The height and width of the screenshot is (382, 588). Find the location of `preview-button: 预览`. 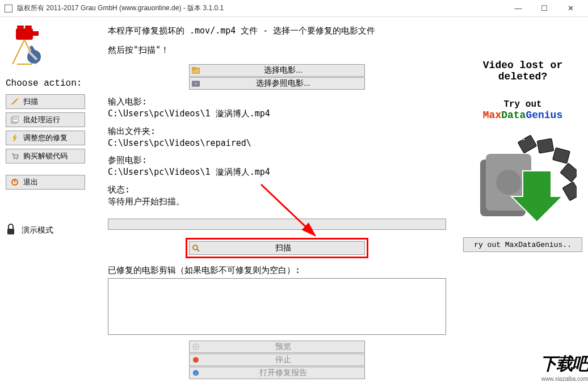

preview-button: 预览 is located at coordinates (277, 347).